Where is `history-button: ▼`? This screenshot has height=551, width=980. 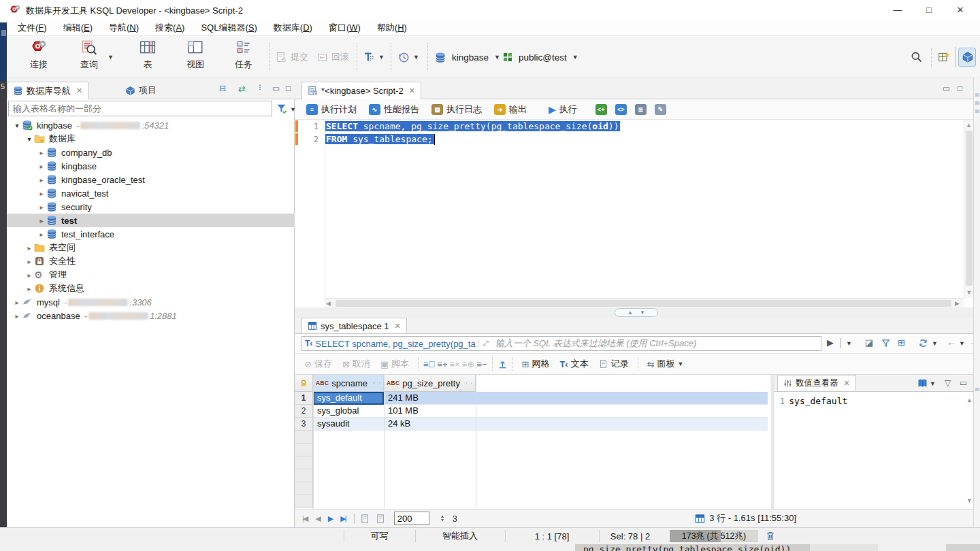 history-button: ▼ is located at coordinates (408, 57).